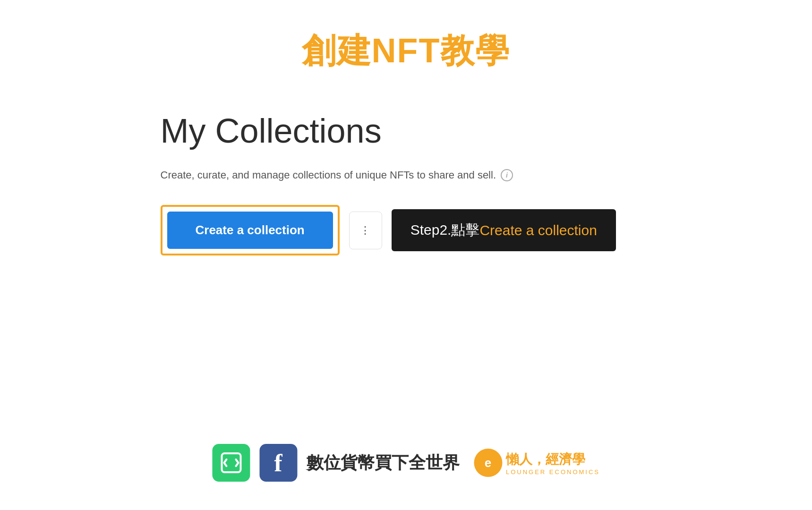 This screenshot has height=510, width=812. Describe the element at coordinates (250, 230) in the screenshot. I see `create-btn-highlight-border: Create a collection` at that location.